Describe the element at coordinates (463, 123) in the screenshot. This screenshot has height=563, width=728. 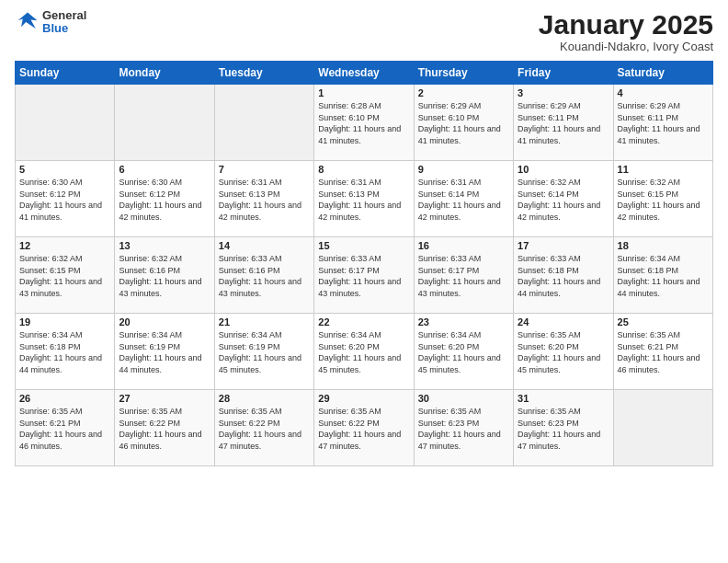
I see `day-info: Sunrise: 6:29 AMSunset: 6:10 PMDaylight:…` at that location.